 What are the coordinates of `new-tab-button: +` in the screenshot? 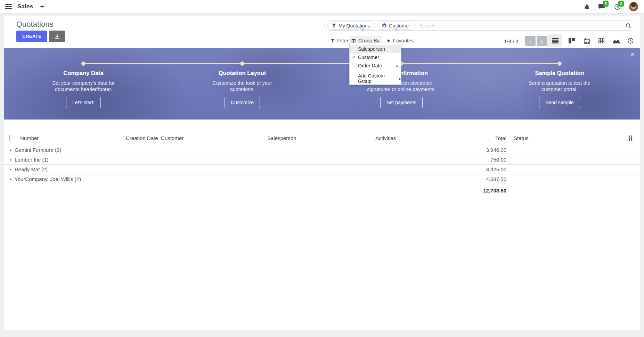 It's located at (42, 7).